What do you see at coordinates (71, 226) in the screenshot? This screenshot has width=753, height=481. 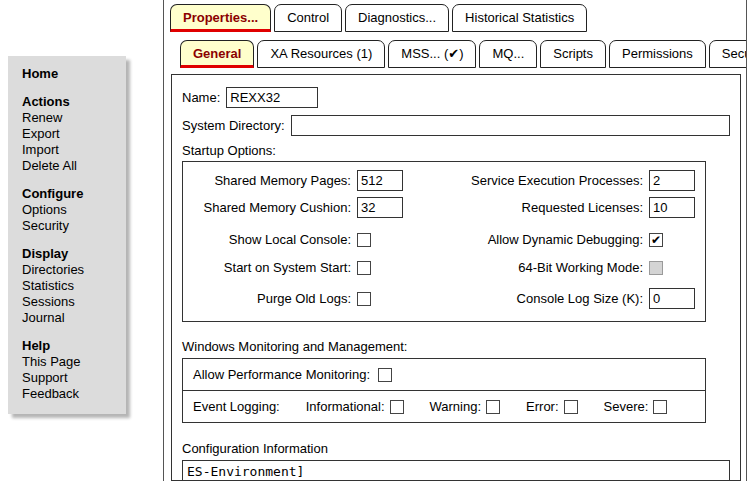 I see `sidebar-item-security: Security` at bounding box center [71, 226].